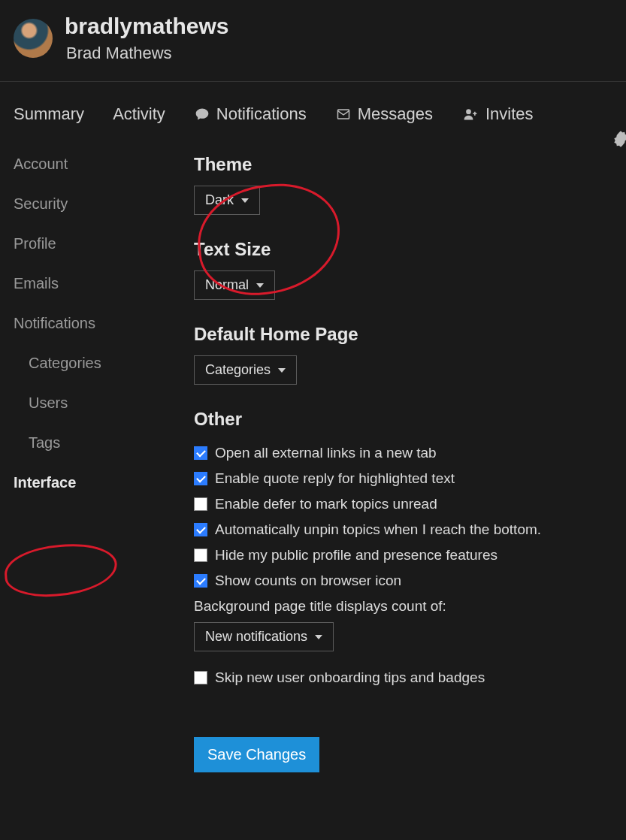 The image size is (626, 840). What do you see at coordinates (403, 479) in the screenshot?
I see `option-quote-reply: Enable quote reply for highlighted text` at bounding box center [403, 479].